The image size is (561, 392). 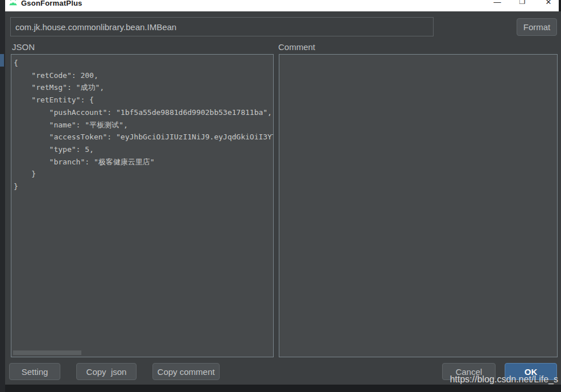 What do you see at coordinates (52, 3) in the screenshot?
I see `window-title: GsonFormatPlus` at bounding box center [52, 3].